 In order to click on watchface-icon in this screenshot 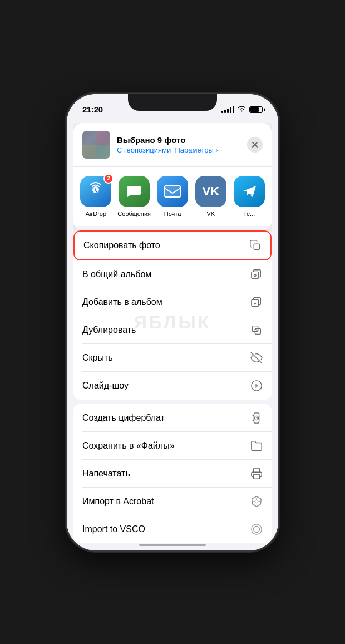, I will do `click(257, 418)`.